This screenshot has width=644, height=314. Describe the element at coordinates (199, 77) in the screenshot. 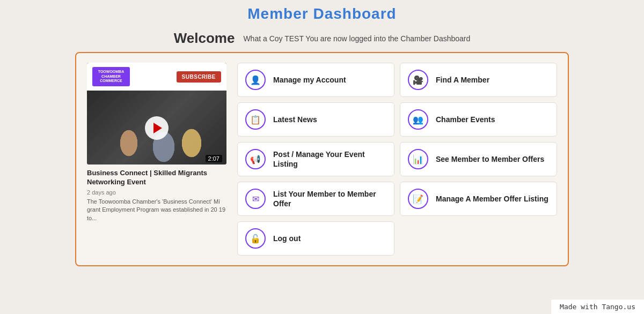

I see `subscribe-button: SUBSCRIBE` at that location.